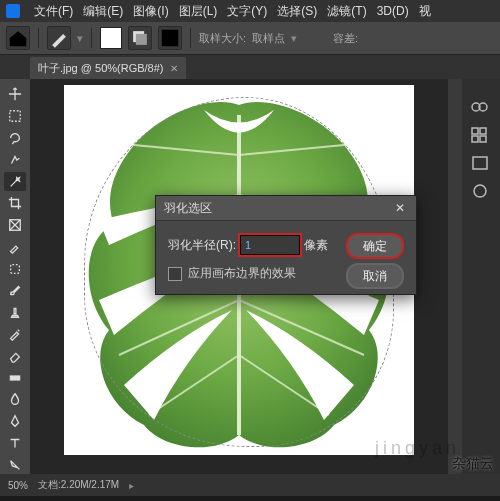 The width and height of the screenshot is (500, 501). I want to click on tool-preset-icon, so click(59, 38).